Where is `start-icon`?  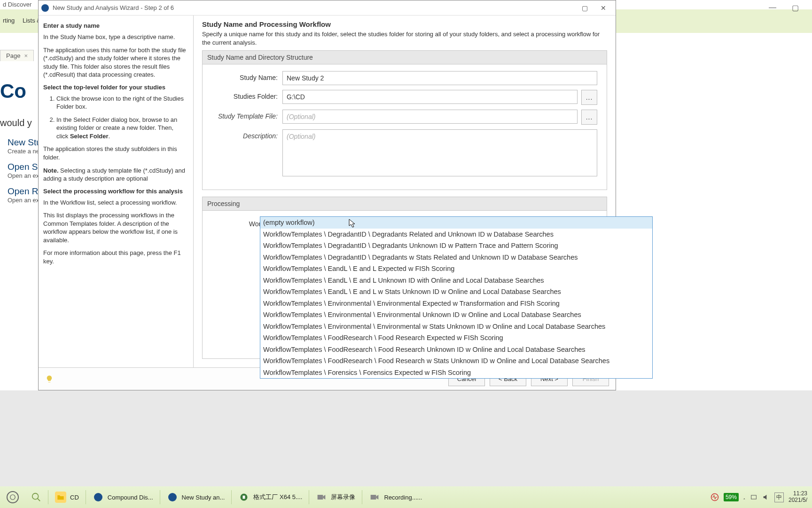
start-icon is located at coordinates (13, 497).